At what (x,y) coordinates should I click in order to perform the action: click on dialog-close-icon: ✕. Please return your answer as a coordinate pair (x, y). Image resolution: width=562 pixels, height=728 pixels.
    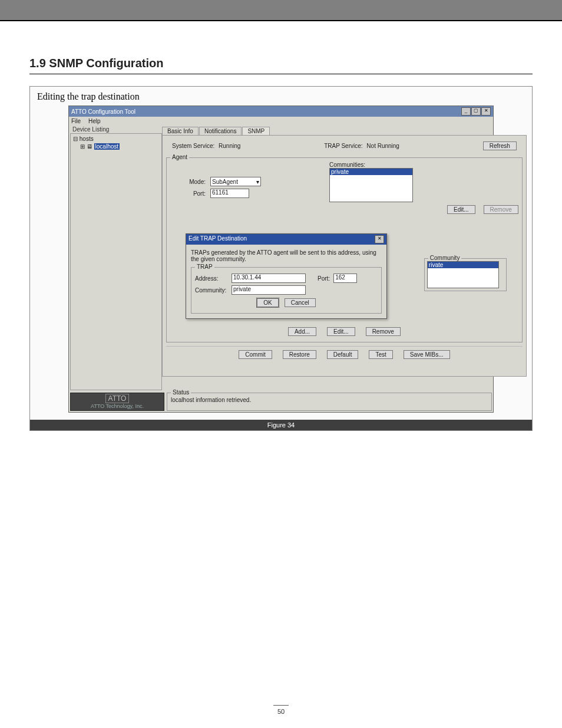
    Looking at the image, I should click on (379, 239).